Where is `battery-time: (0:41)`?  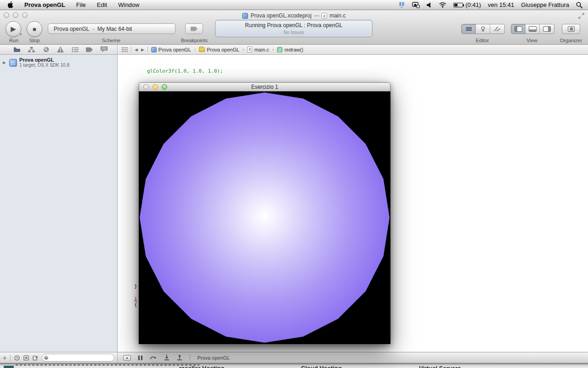 battery-time: (0:41) is located at coordinates (473, 5).